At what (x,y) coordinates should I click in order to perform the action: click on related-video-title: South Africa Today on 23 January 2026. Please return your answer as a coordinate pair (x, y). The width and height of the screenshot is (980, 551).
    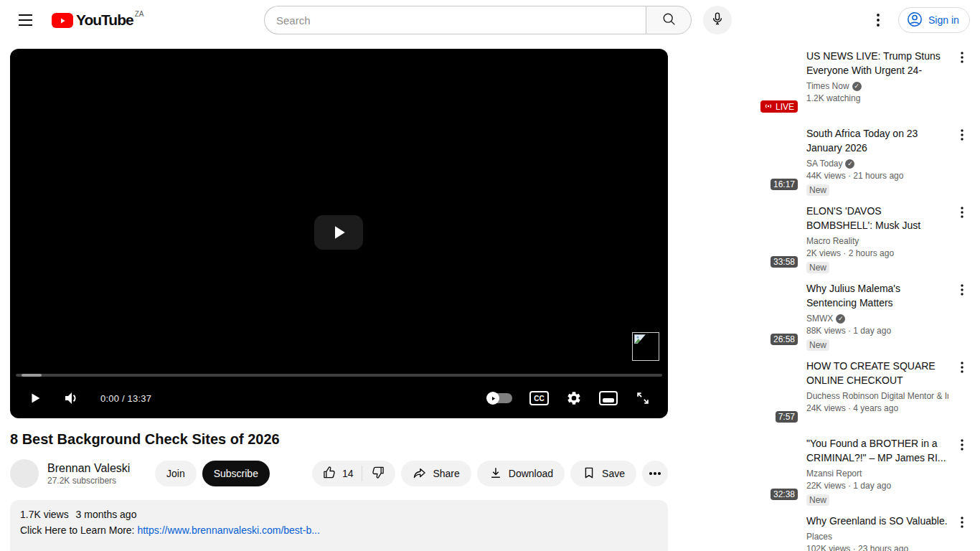
    Looking at the image, I should click on (877, 141).